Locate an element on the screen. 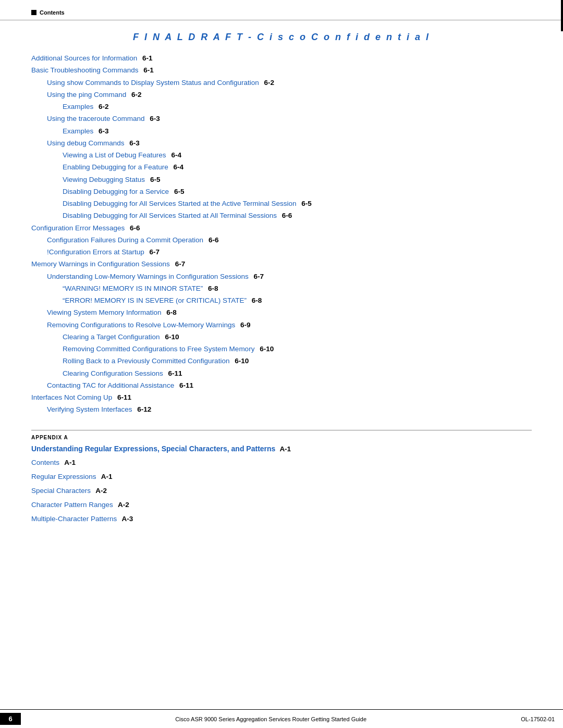 The width and height of the screenshot is (563, 728). appendix-title-number: A-1 is located at coordinates (285, 449).